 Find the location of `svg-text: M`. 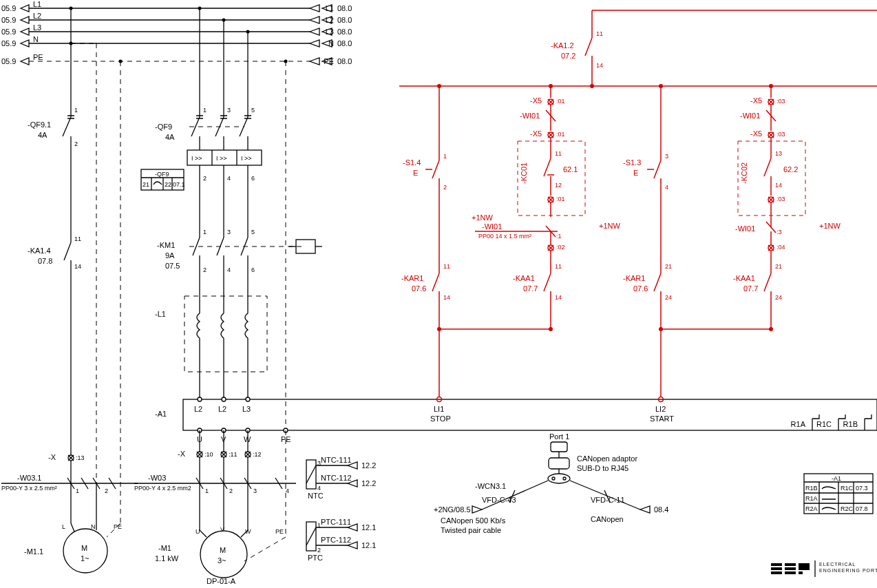

svg-text: M is located at coordinates (84, 548).